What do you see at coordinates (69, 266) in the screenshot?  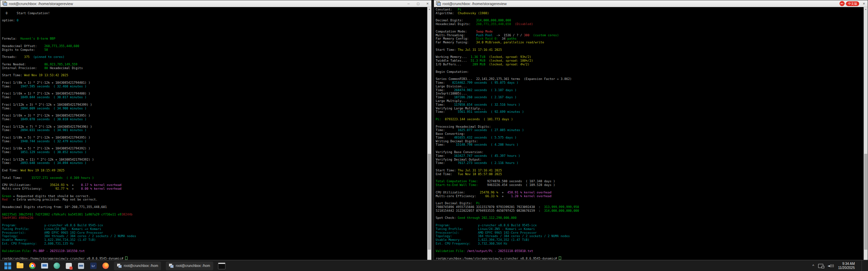 I see `settings-tool-button` at bounding box center [69, 266].